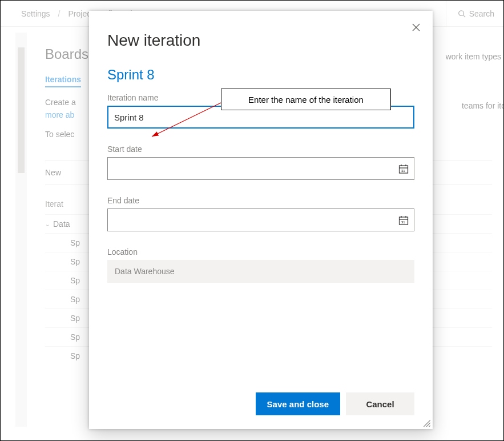 The height and width of the screenshot is (441, 504). Describe the element at coordinates (483, 106) in the screenshot. I see `description-text: teams for ite` at that location.